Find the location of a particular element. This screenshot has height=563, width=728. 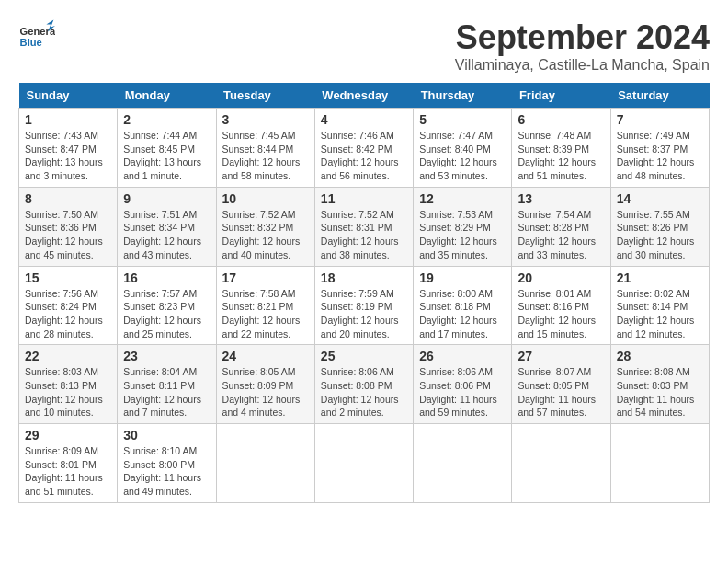

day-number: 25 is located at coordinates (364, 356).